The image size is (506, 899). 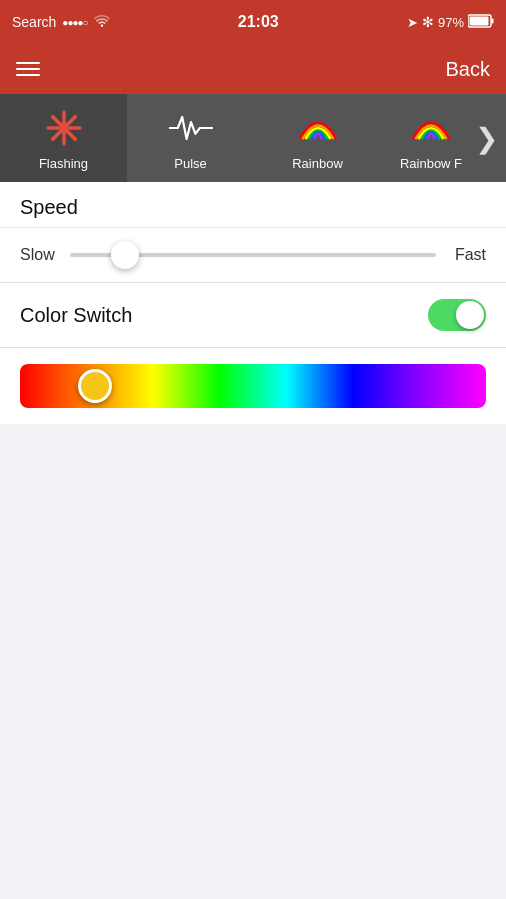 I want to click on tab-rainbow-f-label: Rainbow F, so click(x=431, y=164).